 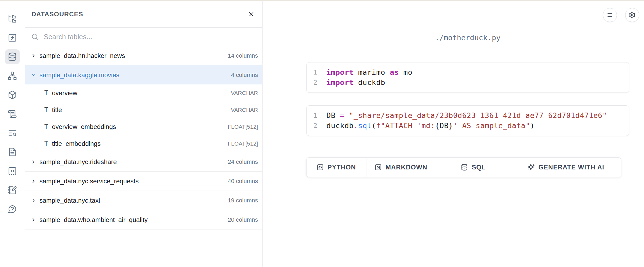 I want to click on code-square-dashed-icon, so click(x=12, y=171).